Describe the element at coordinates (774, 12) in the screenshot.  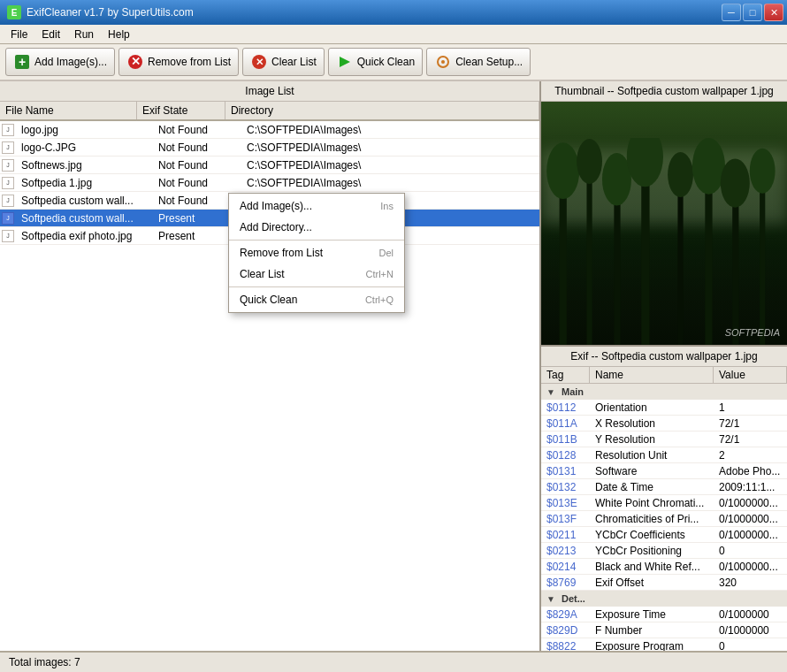
I see `close-button: ✕` at that location.